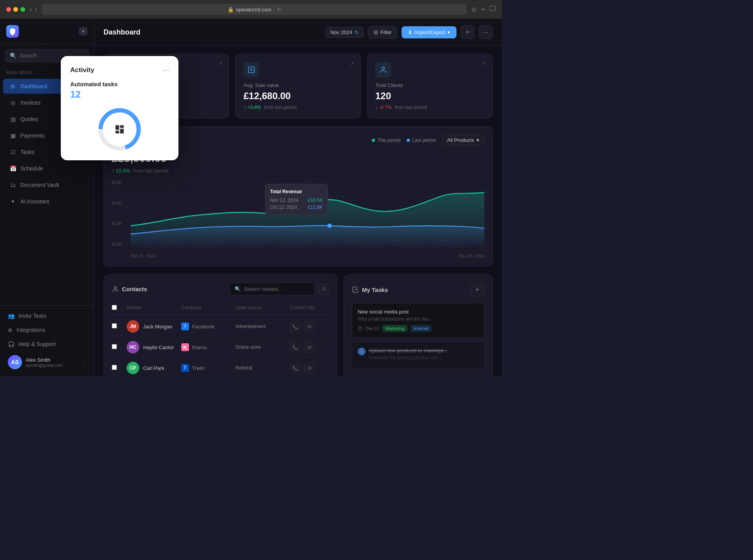  Describe the element at coordinates (23, 9) in the screenshot. I see `maximize-window-button` at that location.